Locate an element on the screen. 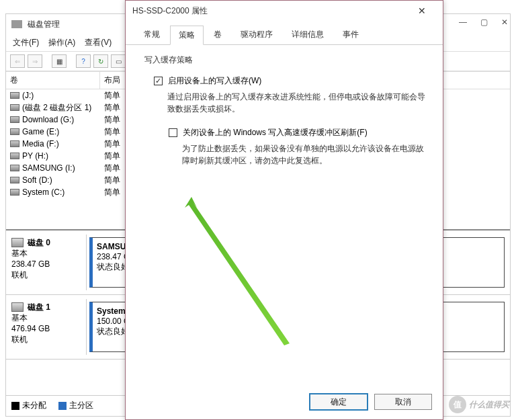 This screenshot has height=420, width=516. enable-write-cache-row: 启用设备上的写入缓存(W) is located at coordinates (290, 81).